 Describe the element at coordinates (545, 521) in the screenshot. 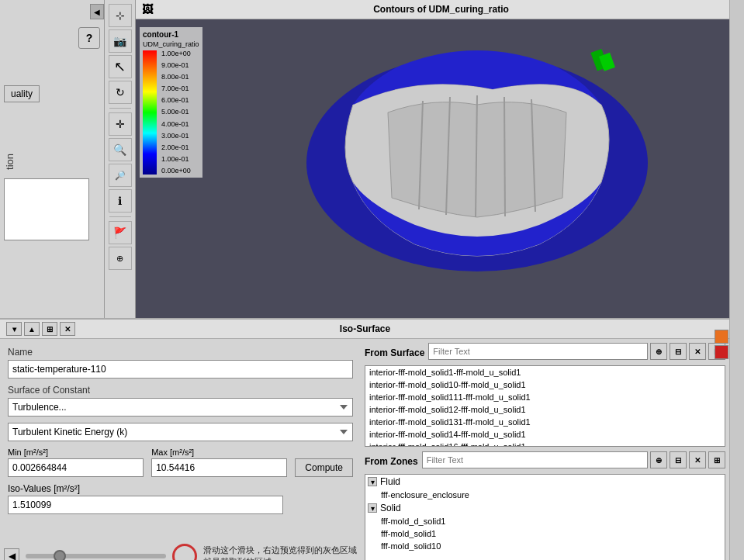

I see `solid-child-item-1: fff-mold_d_solid1` at that location.